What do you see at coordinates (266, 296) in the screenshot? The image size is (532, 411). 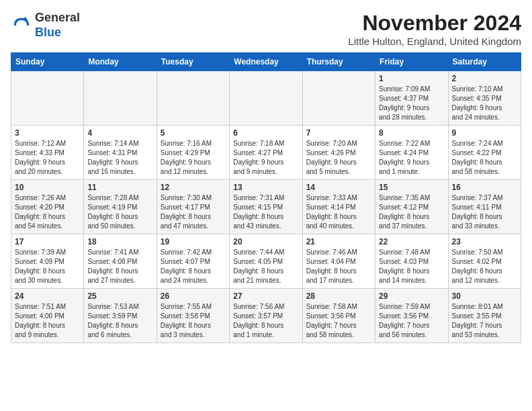 I see `day-number: 27` at bounding box center [266, 296].